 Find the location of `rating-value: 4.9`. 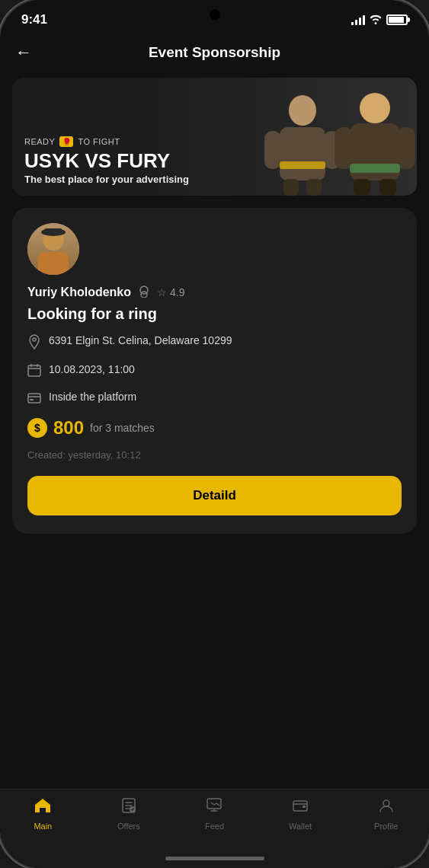

rating-value: 4.9 is located at coordinates (177, 292).